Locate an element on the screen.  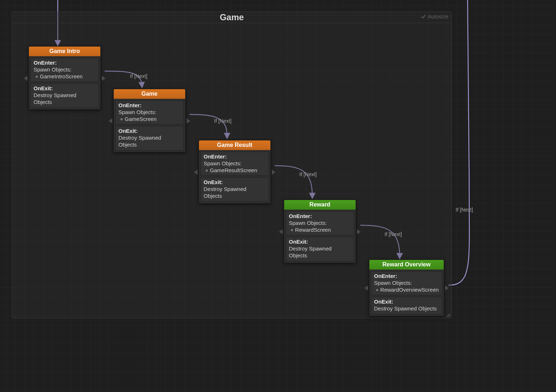
state-node-reward-overview: Reward Overview OnEnter: Spawn Objects: … is located at coordinates (407, 288).